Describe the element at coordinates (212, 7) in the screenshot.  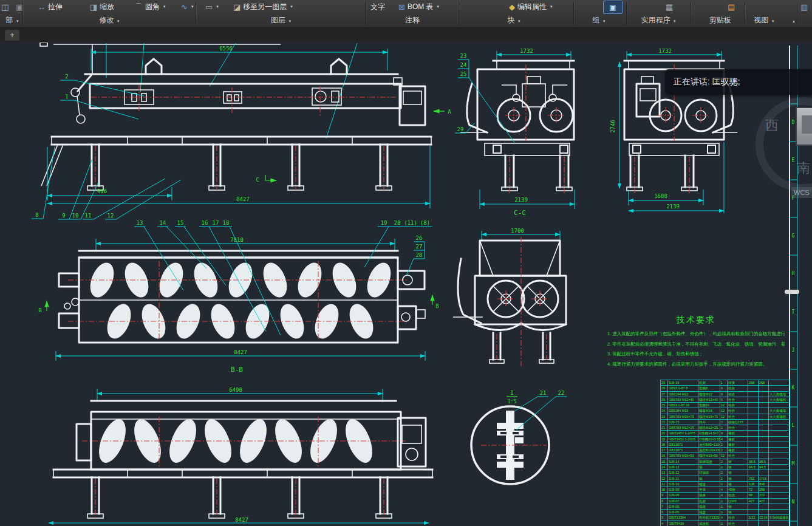
I see `rectangle-tool-button: ▭▾` at that location.